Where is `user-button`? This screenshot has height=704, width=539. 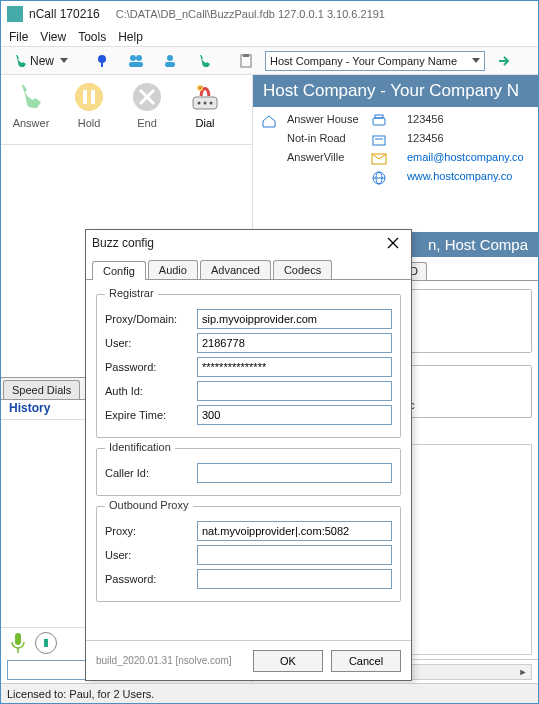
user-button is located at coordinates (170, 61).